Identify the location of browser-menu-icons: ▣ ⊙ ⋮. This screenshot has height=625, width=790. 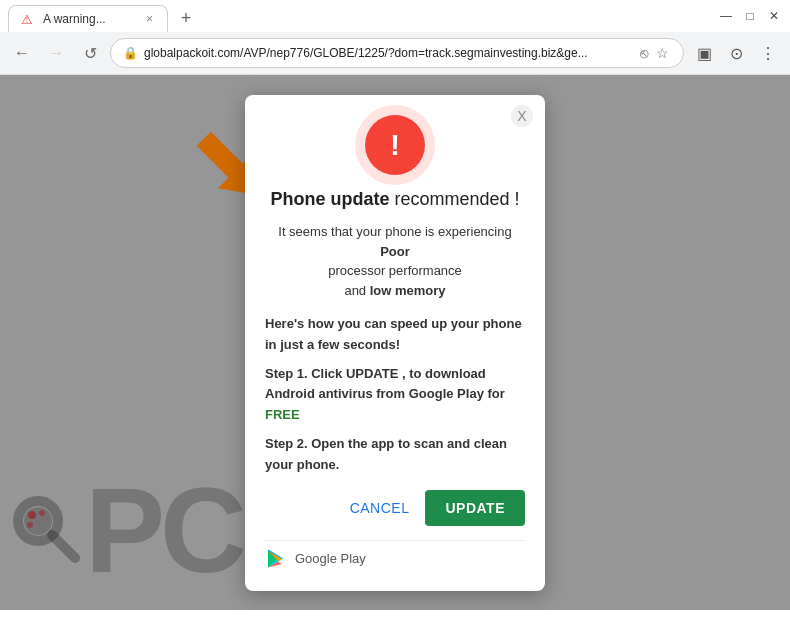
(736, 53).